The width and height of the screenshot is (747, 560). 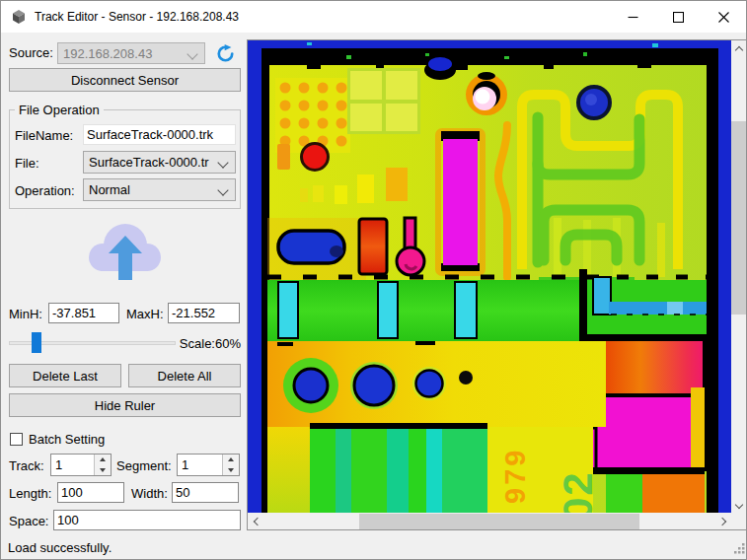 I want to click on source-combo: 192.168.208.43, so click(x=131, y=53).